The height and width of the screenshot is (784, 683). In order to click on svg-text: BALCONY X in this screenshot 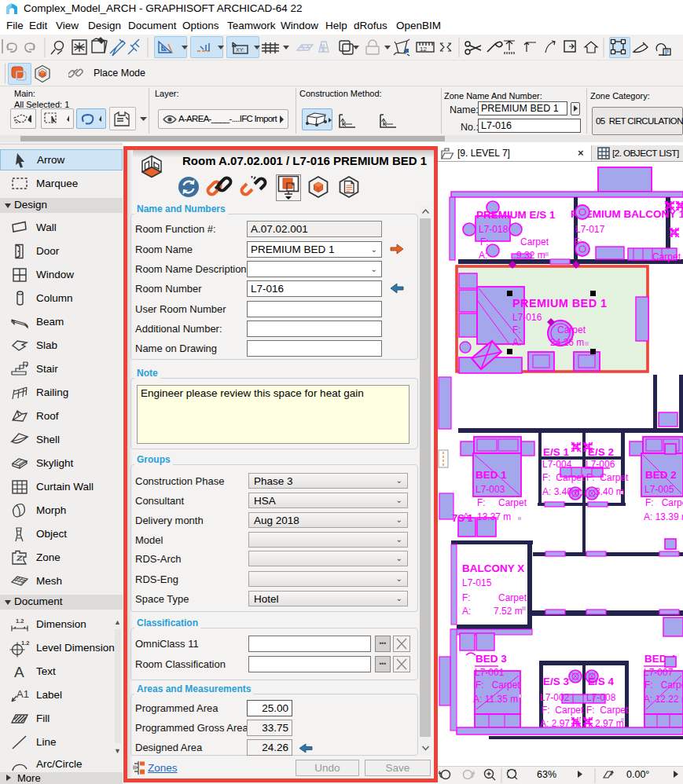, I will do `click(494, 569)`.